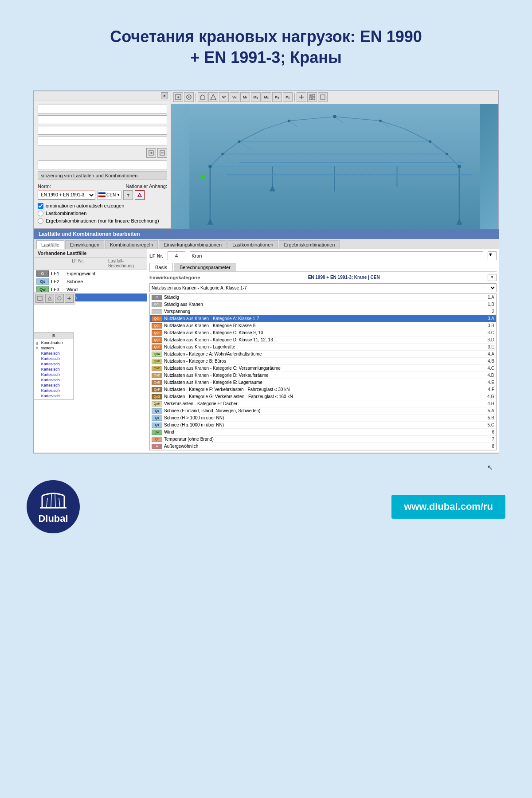 This screenshot has height=798, width=532. I want to click on mini-toolbar-header: B, so click(54, 336).